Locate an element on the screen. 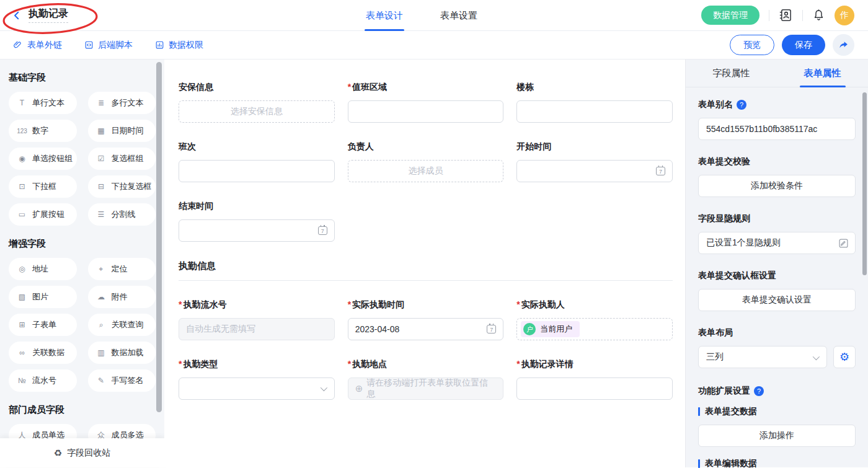 Image resolution: width=868 pixels, height=468 pixels. top-right-actions: 数据管理 作 is located at coordinates (785, 15).